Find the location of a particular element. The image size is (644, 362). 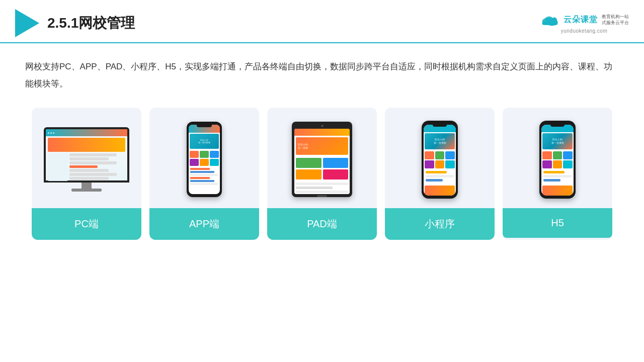

card-pad: 职达人的第一堂课 is located at coordinates (322, 174).